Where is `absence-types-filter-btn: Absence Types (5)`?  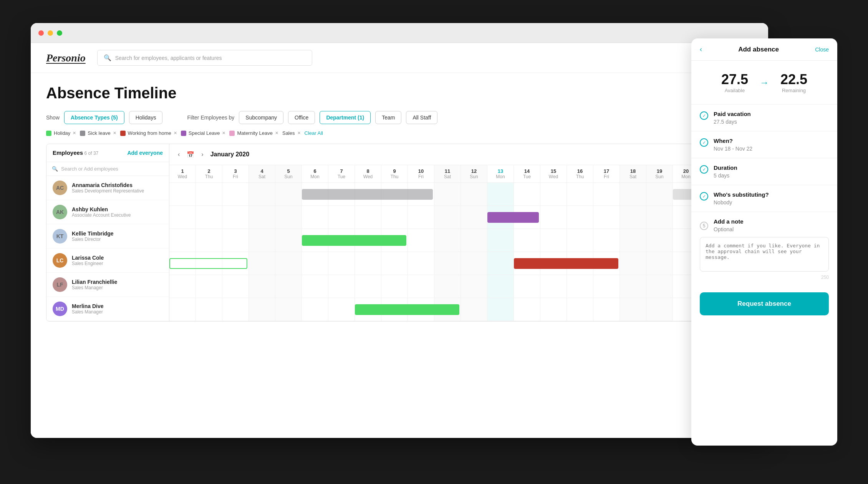 absence-types-filter-btn: Absence Types (5) is located at coordinates (94, 118).